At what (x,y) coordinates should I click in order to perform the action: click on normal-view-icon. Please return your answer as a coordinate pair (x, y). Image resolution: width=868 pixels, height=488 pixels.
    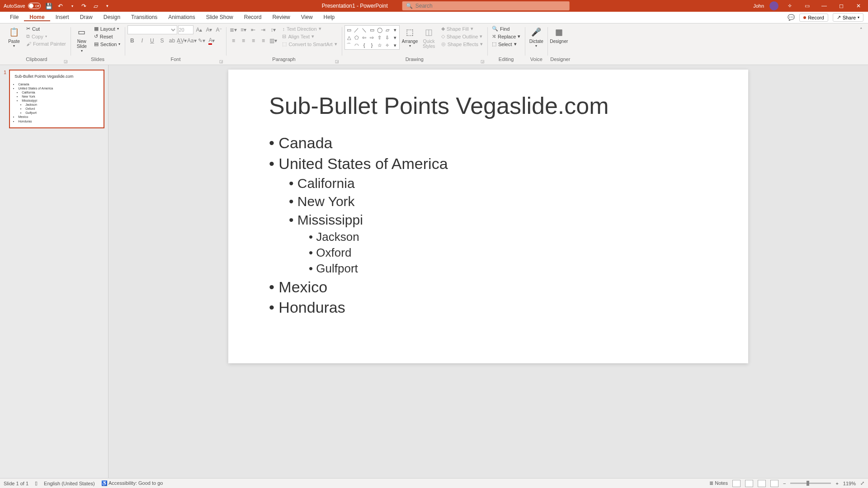
    Looking at the image, I should click on (736, 483).